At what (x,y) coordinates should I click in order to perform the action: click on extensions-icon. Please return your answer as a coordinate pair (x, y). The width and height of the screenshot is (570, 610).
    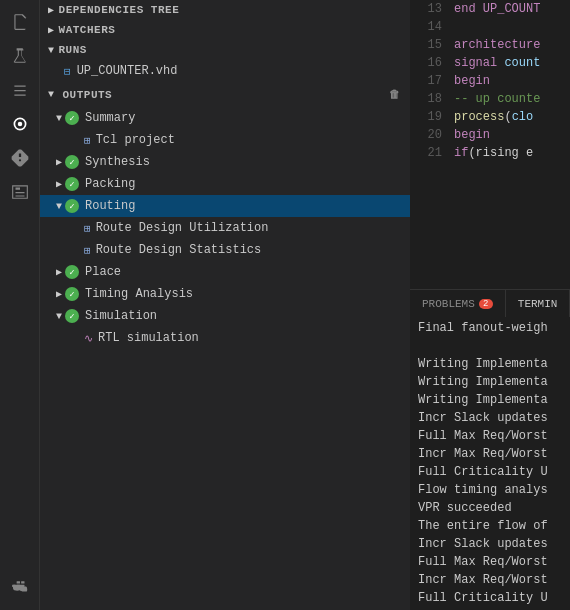
    Looking at the image, I should click on (20, 90).